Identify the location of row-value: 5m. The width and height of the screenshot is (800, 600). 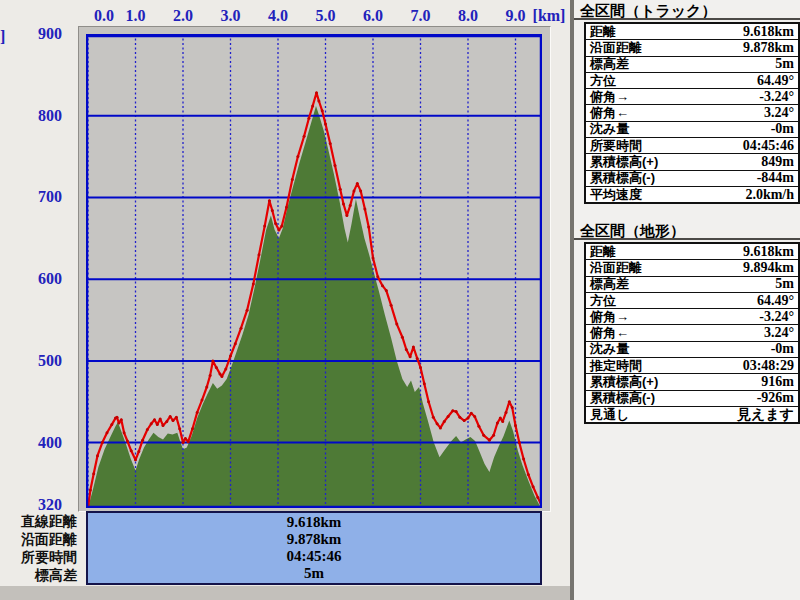
(714, 64).